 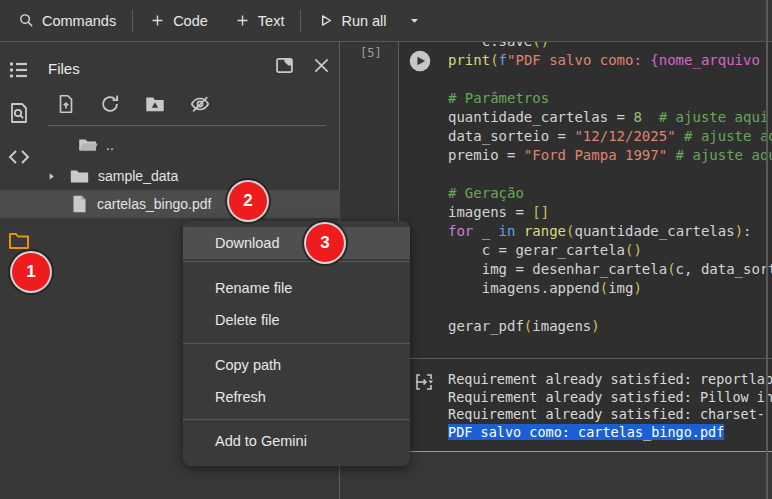 I want to click on tree-item-label: cartelas_bingo.pdf, so click(x=154, y=204).